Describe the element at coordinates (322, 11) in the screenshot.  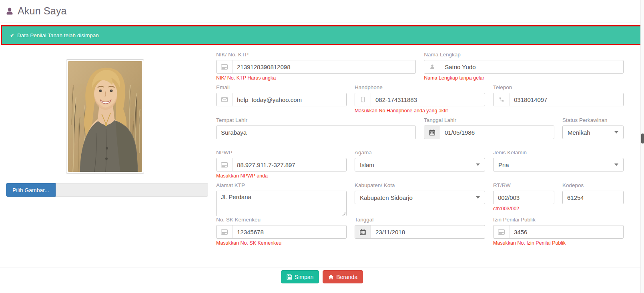
I see `page-header: Akun Saya` at that location.